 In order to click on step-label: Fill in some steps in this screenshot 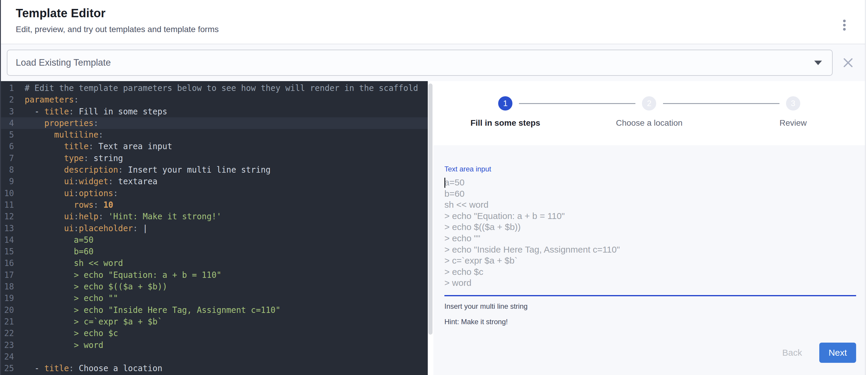, I will do `click(505, 123)`.